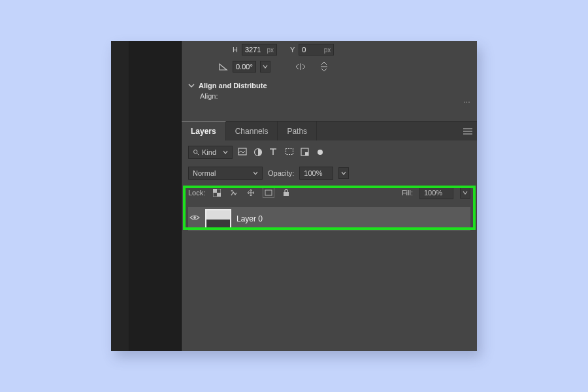 Image resolution: width=588 pixels, height=392 pixels. What do you see at coordinates (210, 152) in the screenshot?
I see `filter-kind-select: Kind` at bounding box center [210, 152].